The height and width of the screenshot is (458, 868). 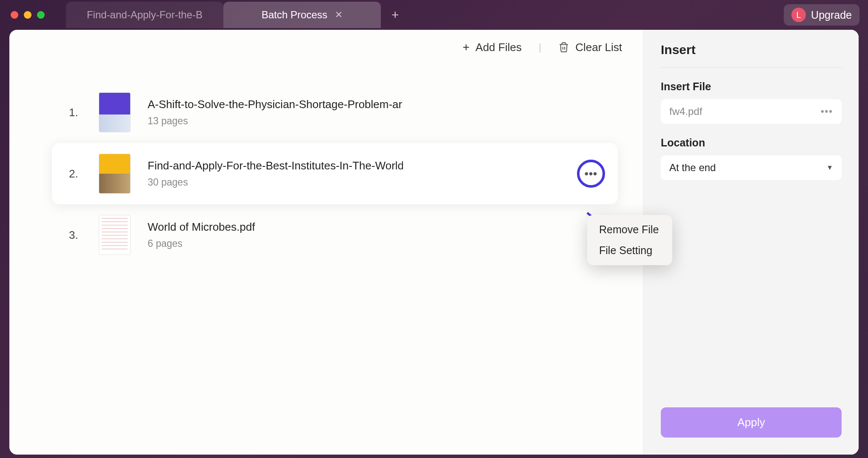 What do you see at coordinates (374, 235) in the screenshot?
I see `file-info: World of Microbes.pdf 6 pages` at bounding box center [374, 235].